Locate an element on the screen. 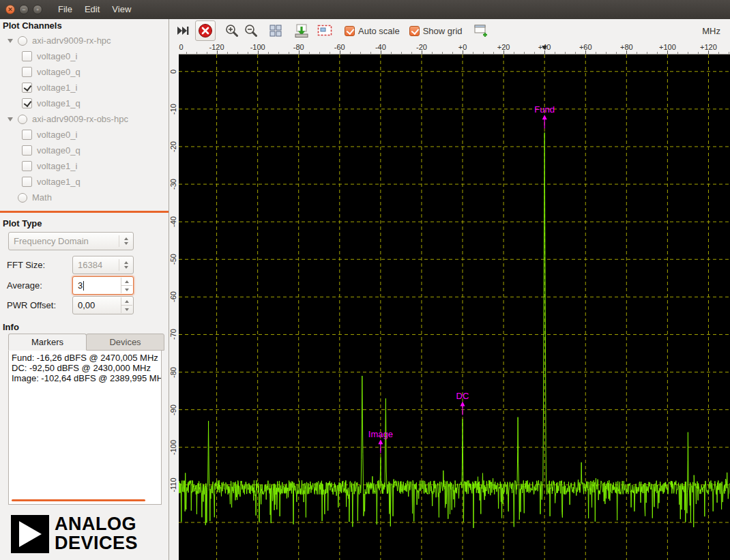 The height and width of the screenshot is (560, 730). y-tick-label: -80 is located at coordinates (173, 372).